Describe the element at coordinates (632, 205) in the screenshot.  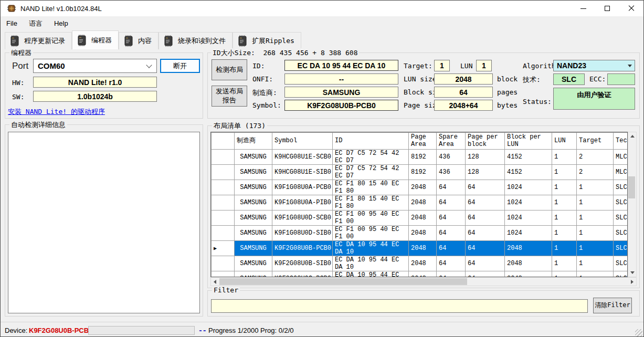
I see `vertical-scrollbar` at that location.